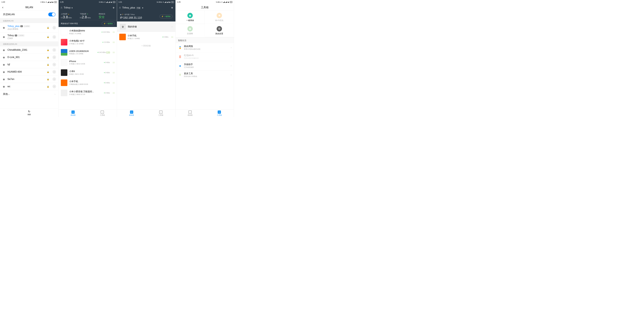 Image resolution: width=644 pixels, height=322 pixels. Describe the element at coordinates (29, 57) in the screenshot. I see `wifi-network: ◉ D-Link_601 🔒 ›` at that location.